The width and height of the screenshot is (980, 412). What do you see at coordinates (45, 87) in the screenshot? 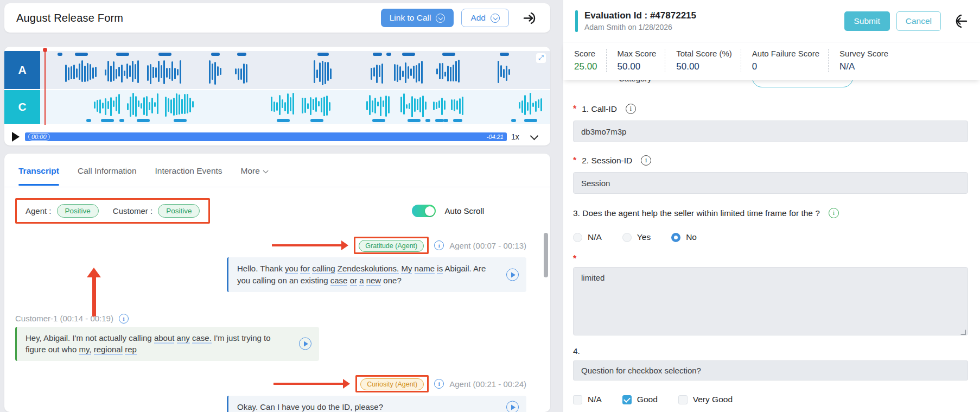
I see `playhead-marker` at bounding box center [45, 87].